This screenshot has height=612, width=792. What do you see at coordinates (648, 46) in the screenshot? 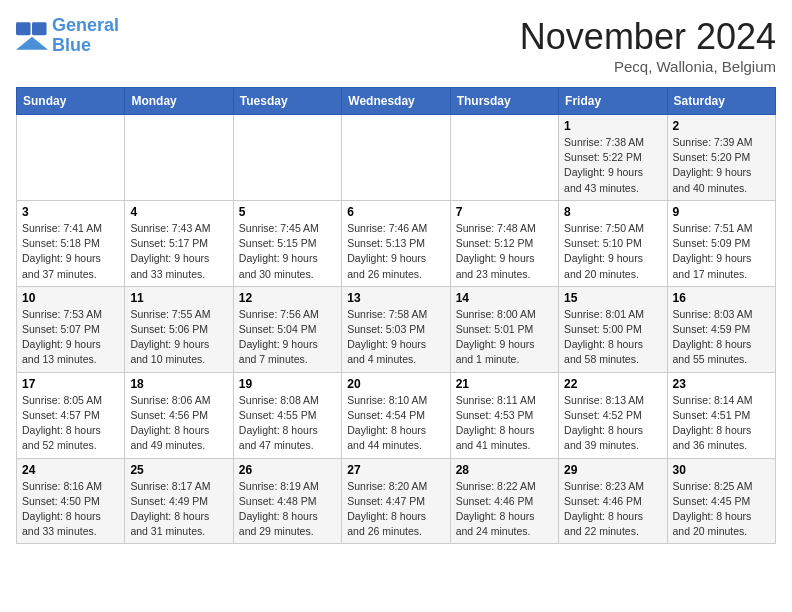
I see `title-block: November 2024 Pecq, Wallonia, Belgium` at bounding box center [648, 46].